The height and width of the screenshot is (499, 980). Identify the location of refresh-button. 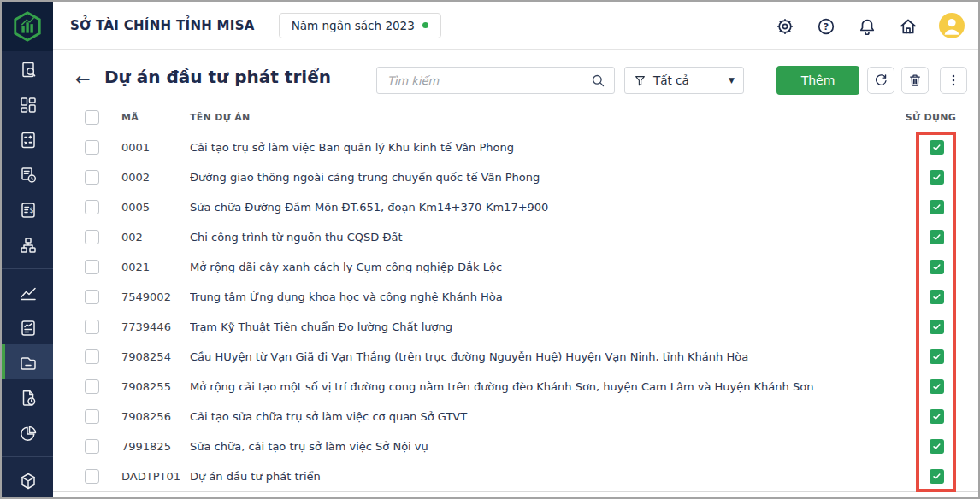
(881, 80).